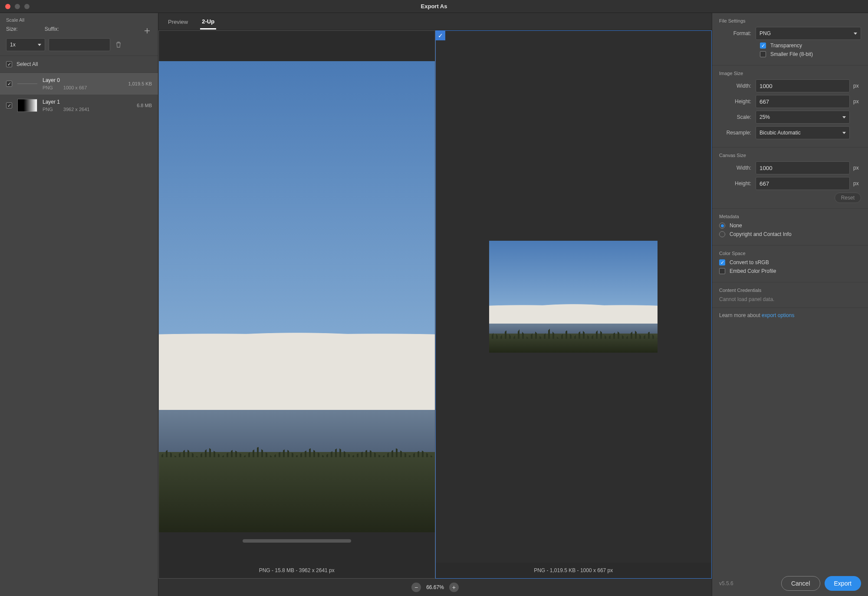  Describe the element at coordinates (79, 109) in the screenshot. I see `layer-meta: PNG 3962 x 2641` at that location.